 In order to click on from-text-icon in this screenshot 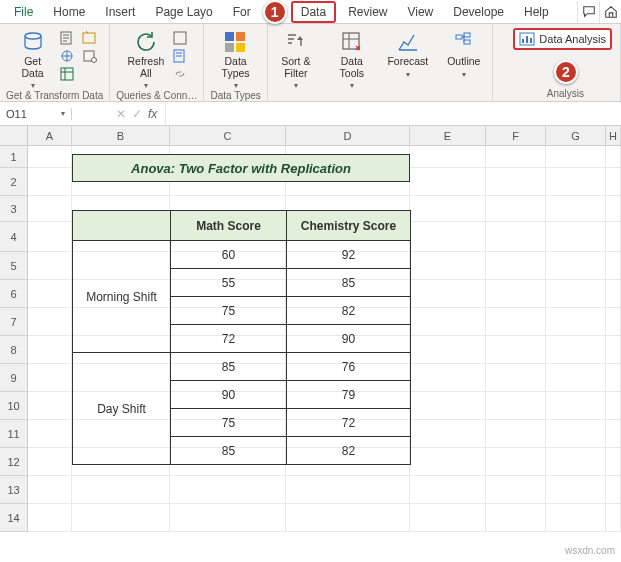, I will do `click(68, 38)`.